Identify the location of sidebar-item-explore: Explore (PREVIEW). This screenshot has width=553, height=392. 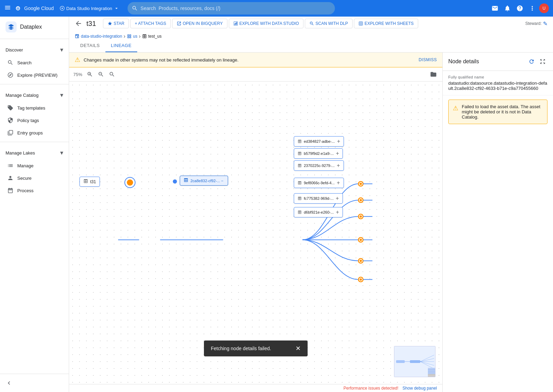
(33, 75).